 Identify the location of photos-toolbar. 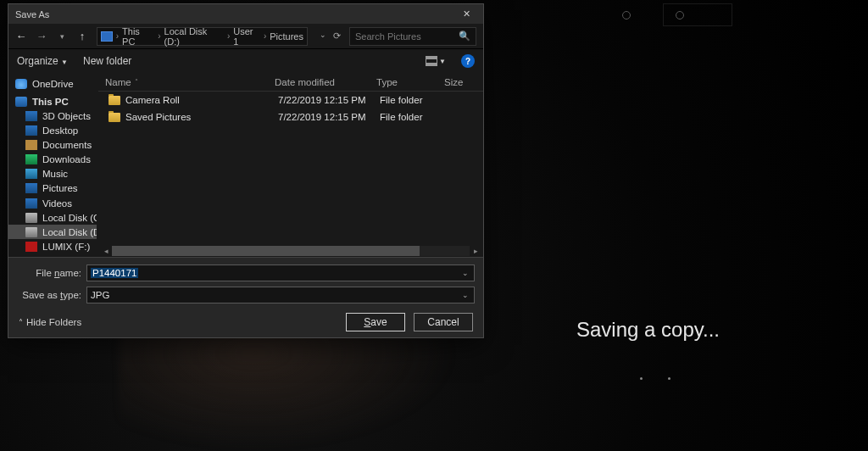
(671, 15).